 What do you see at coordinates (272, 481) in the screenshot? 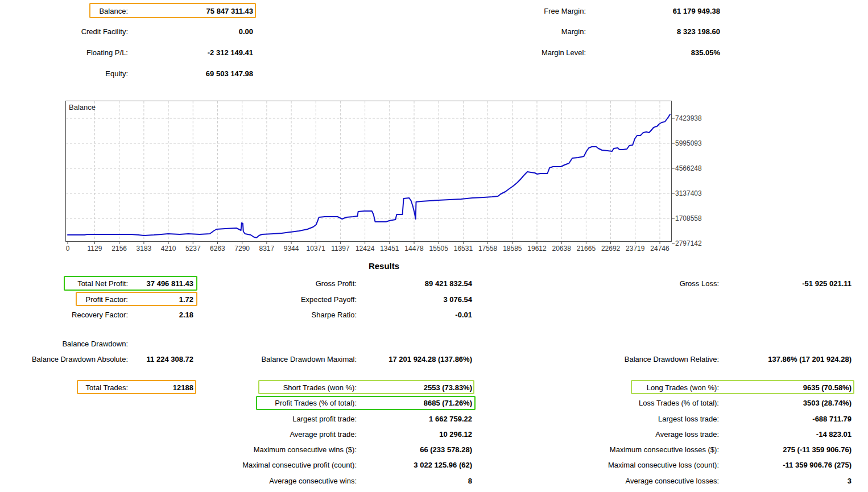
I see `average-consecutive-wins-label: Average consecutive wins:` at bounding box center [272, 481].